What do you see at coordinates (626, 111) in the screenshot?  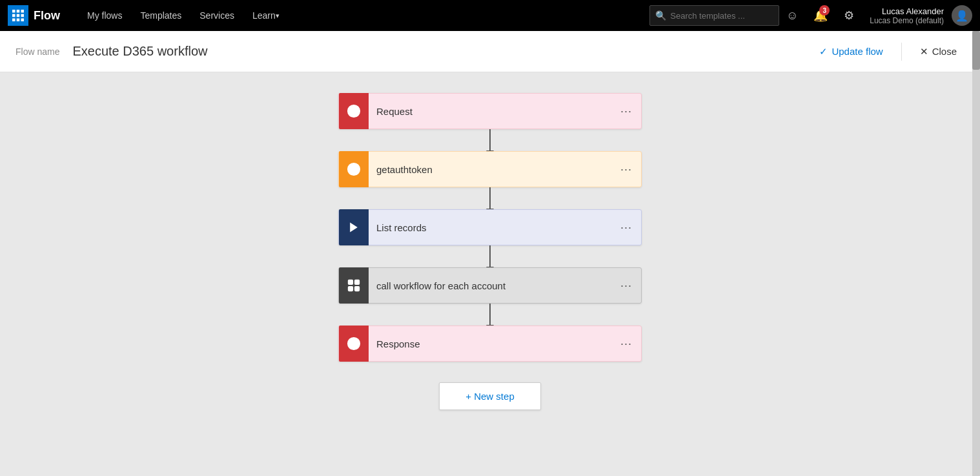 I see `step-request-more: ···` at bounding box center [626, 111].